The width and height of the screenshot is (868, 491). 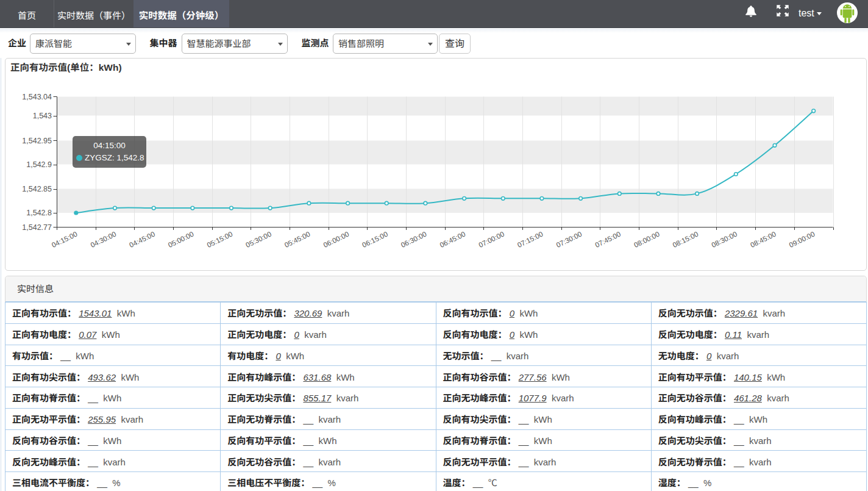 What do you see at coordinates (103, 239) in the screenshot?
I see `svg-text: 04:30:00` at bounding box center [103, 239].